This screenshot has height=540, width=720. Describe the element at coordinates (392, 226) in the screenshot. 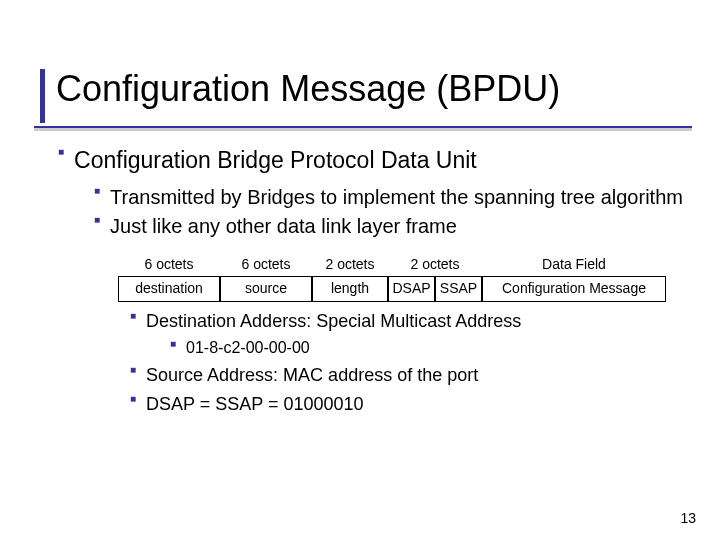

I see `bullet-level2: ■ Just like any other data link layer fr…` at that location.